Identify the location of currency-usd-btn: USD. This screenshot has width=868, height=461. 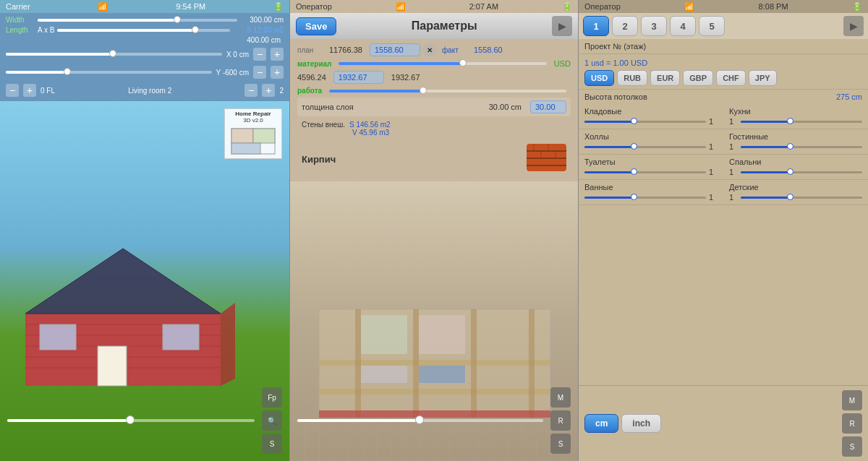
(599, 78).